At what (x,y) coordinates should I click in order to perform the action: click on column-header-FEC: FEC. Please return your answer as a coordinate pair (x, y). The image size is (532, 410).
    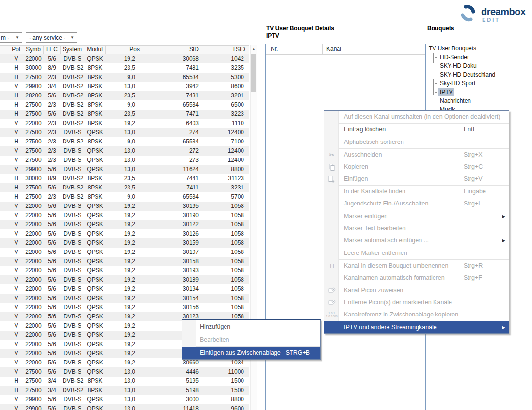
    Looking at the image, I should click on (52, 49).